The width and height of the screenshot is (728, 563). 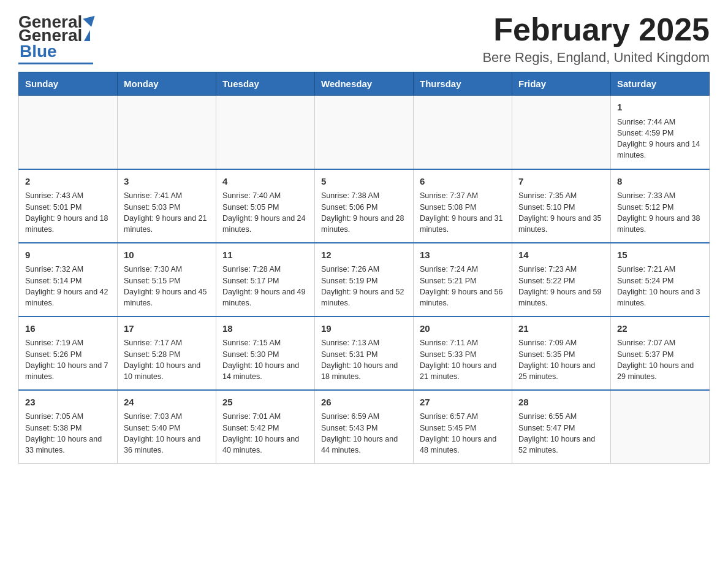 I want to click on daylight-text: Daylight: 9 hours and 45 minutes., so click(x=165, y=297).